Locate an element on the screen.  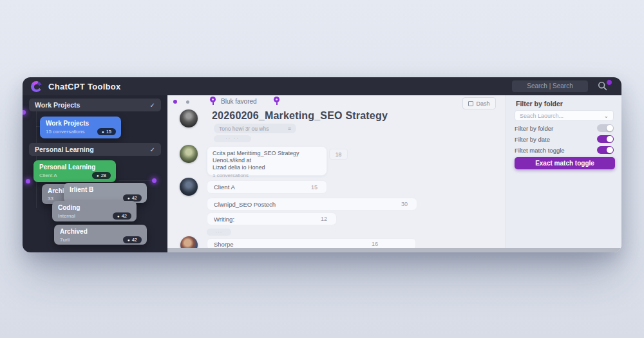
mini-chip-marks: ·· ·· is located at coordinates (232, 139).